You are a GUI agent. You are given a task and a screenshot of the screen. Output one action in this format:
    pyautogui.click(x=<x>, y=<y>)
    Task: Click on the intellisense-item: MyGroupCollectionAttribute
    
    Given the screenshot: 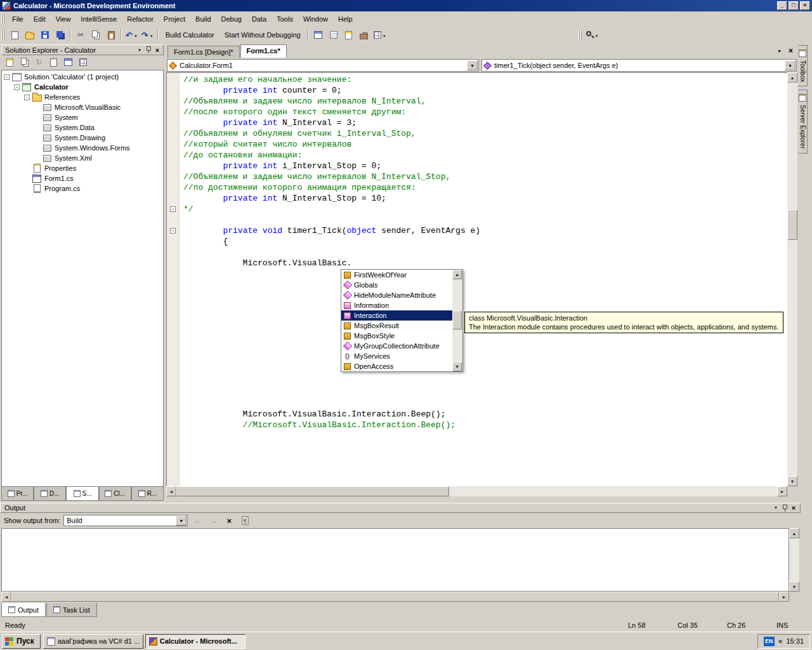 What is the action you would take?
    pyautogui.click(x=397, y=346)
    